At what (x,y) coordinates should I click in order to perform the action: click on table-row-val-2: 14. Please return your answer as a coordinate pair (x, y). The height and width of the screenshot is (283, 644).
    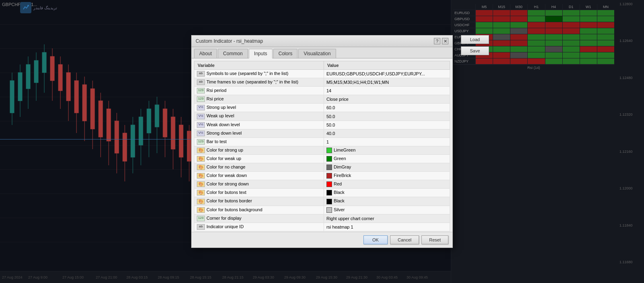
    Looking at the image, I should click on (386, 91).